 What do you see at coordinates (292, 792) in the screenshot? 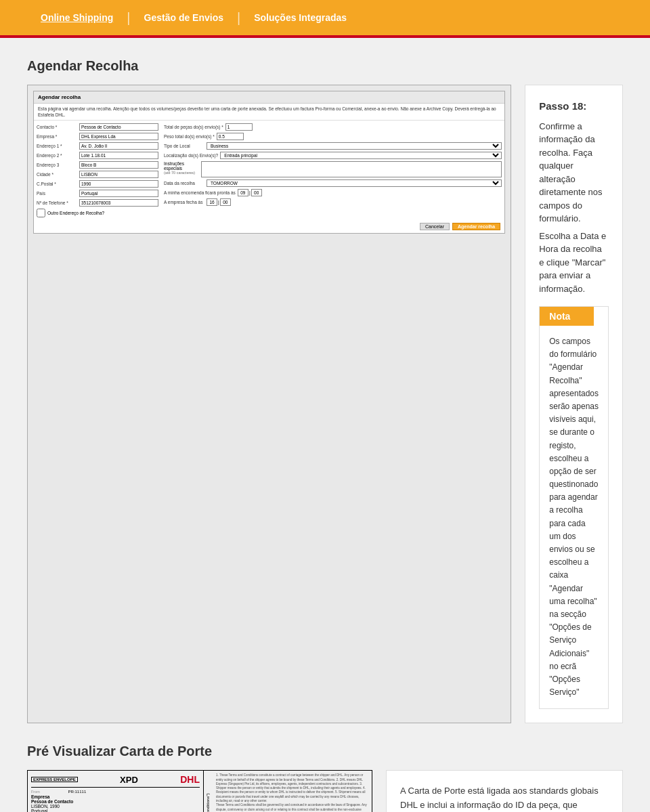
I see `wb-terms-text: 1. These Terms and Conditions constitute…` at bounding box center [292, 792].